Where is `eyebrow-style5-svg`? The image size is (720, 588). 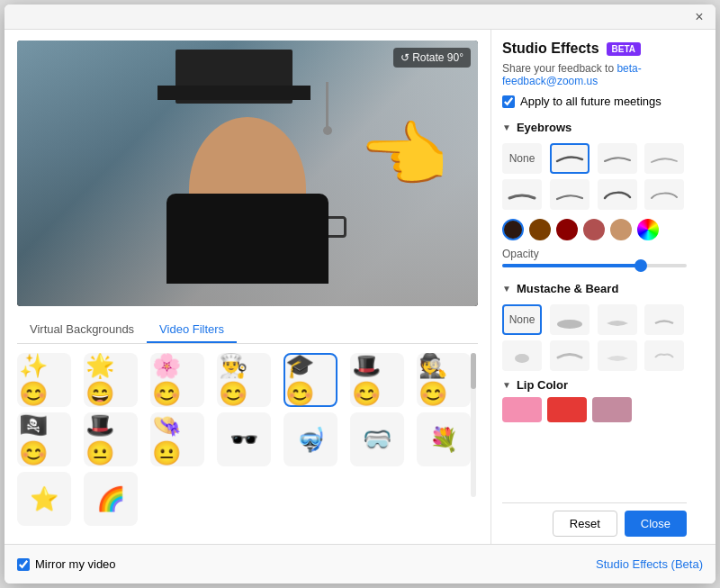
eyebrow-style5-svg is located at coordinates (570, 194).